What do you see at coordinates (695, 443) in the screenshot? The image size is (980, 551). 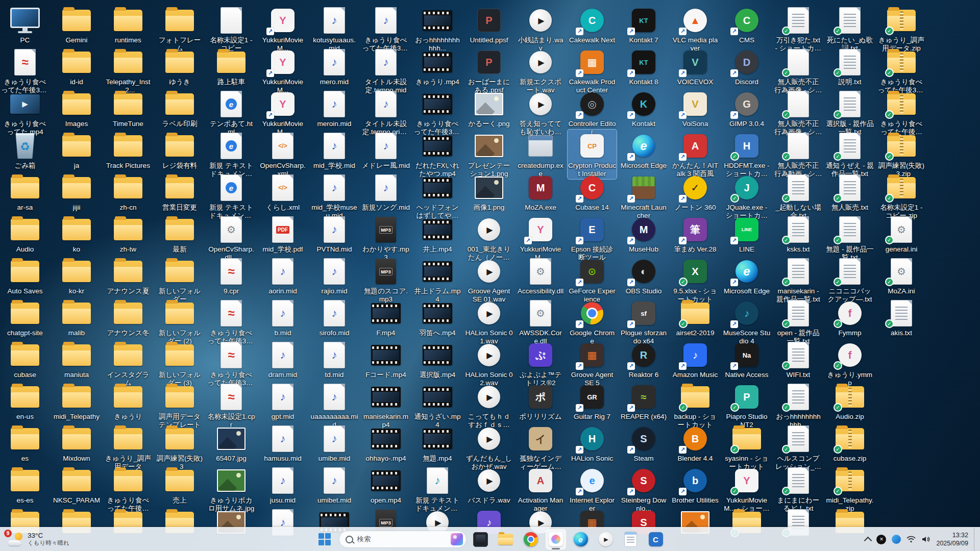 I see `desktop-icon: B↗Blender 4.4` at bounding box center [695, 443].